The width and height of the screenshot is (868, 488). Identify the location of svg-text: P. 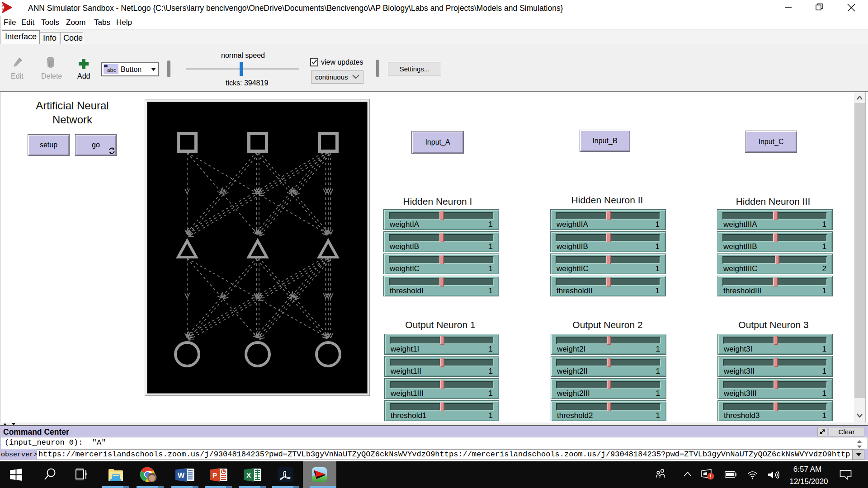
(215, 475).